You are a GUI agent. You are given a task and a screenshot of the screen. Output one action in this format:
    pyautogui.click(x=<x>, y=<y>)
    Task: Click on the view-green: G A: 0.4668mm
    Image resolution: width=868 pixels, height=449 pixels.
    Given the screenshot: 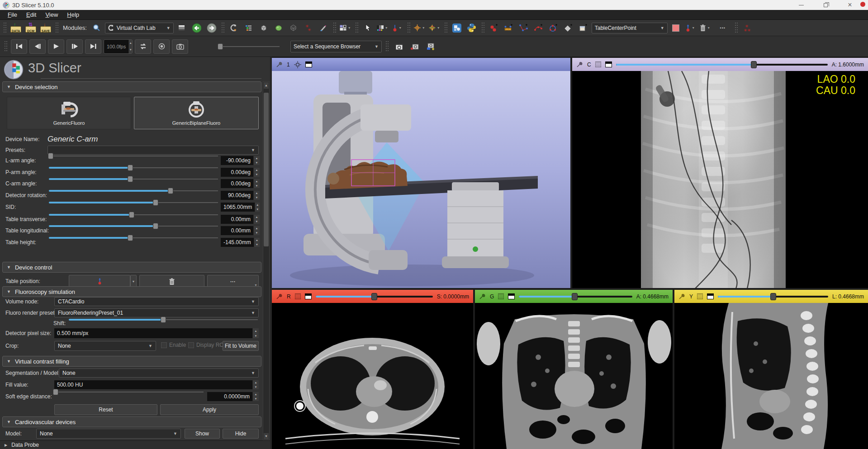 What is the action you would take?
    pyautogui.click(x=574, y=369)
    